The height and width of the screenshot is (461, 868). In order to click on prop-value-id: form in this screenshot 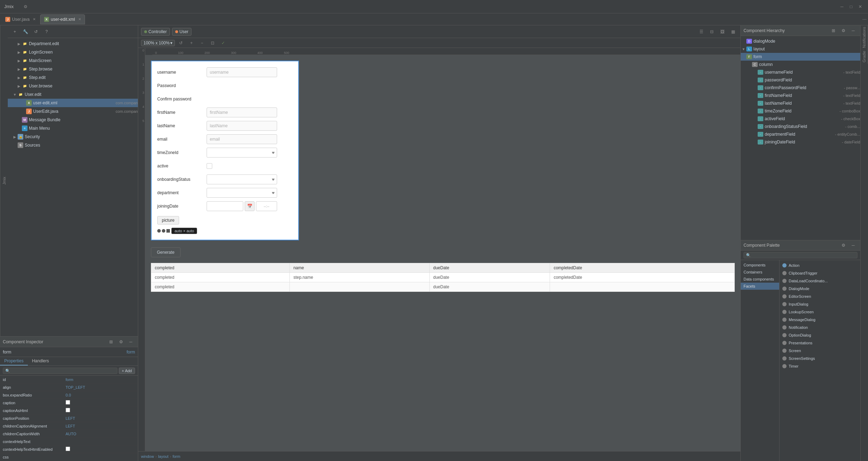, I will do `click(101, 380)`.